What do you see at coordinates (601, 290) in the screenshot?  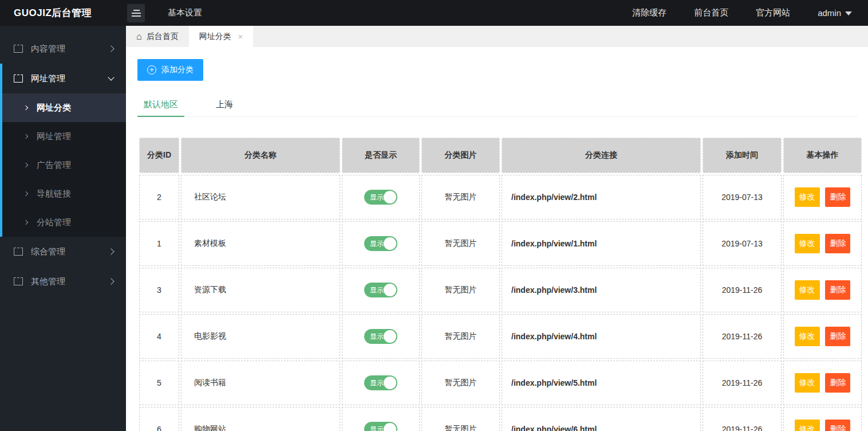 I see `cell-link: /index.php/view/3.html` at bounding box center [601, 290].